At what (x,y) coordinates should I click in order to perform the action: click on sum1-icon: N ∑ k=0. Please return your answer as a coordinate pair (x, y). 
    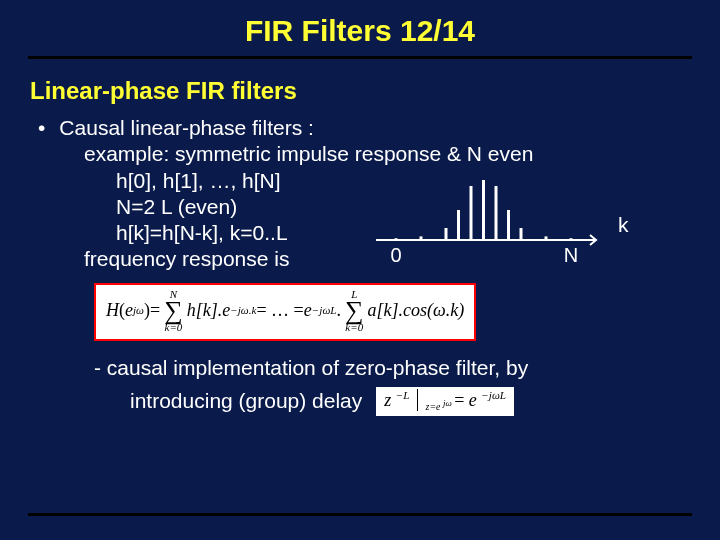
    Looking at the image, I should click on (174, 311).